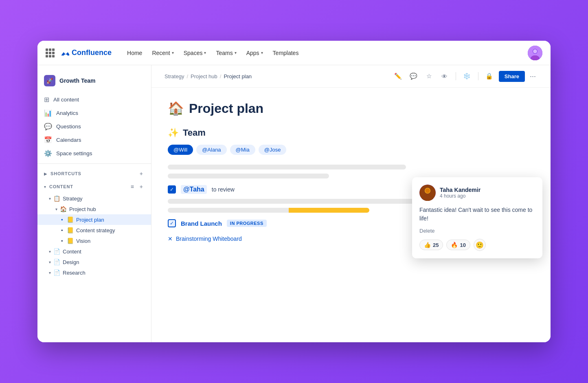  What do you see at coordinates (48, 140) in the screenshot?
I see `calendars-icon: 📅` at bounding box center [48, 140].